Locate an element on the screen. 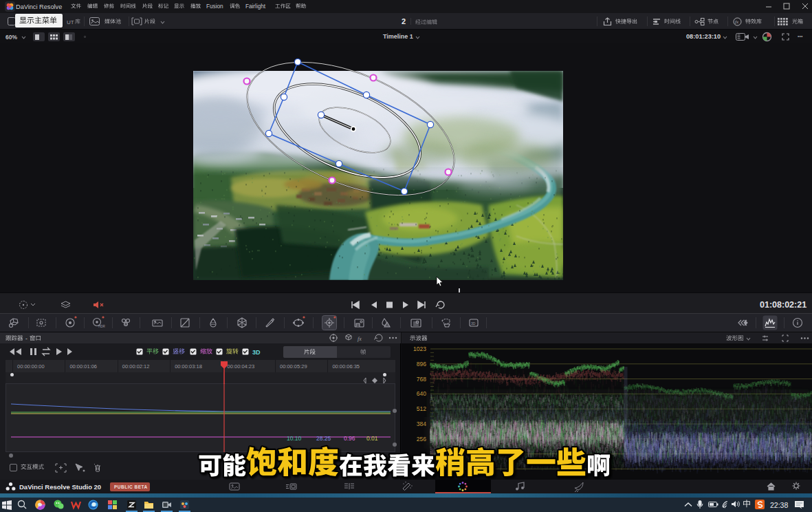 Image resolution: width=812 pixels, height=512 pixels. svg-text: 3D is located at coordinates (473, 323).